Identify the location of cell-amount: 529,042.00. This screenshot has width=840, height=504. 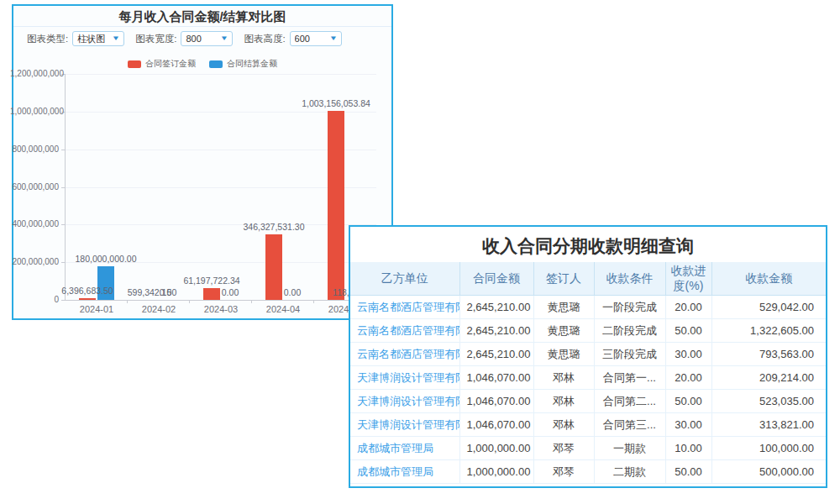
(769, 307).